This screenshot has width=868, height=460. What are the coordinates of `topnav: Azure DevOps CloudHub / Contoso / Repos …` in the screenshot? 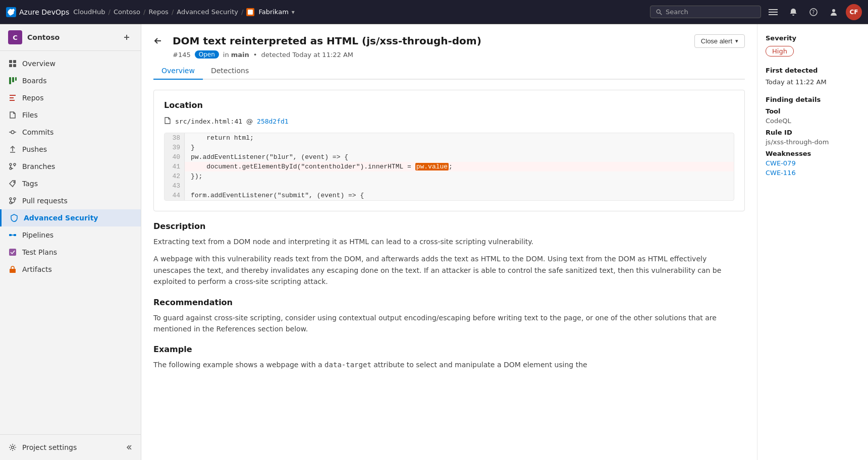 It's located at (434, 12).